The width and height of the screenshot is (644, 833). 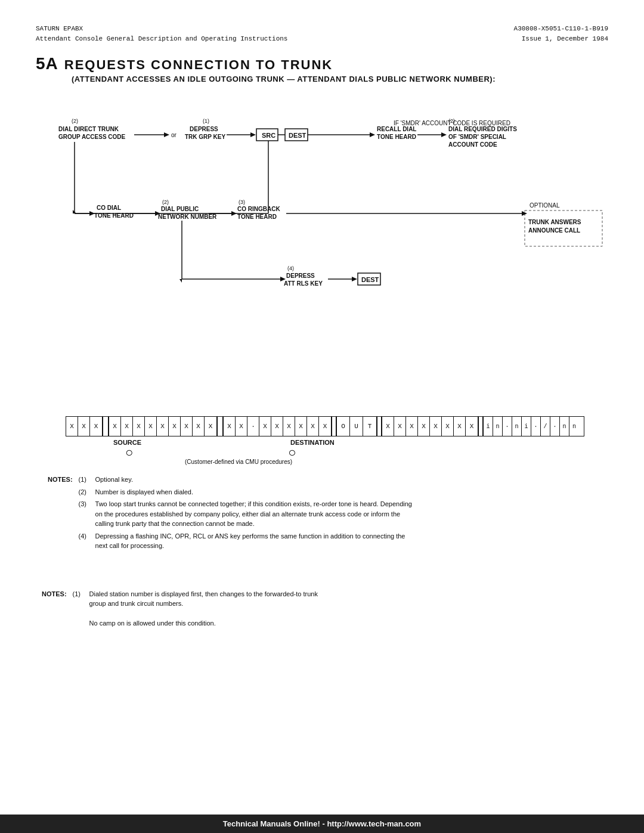 I want to click on footer-bar: Technical Manuals Online! - http://www.t…, so click(x=322, y=824).